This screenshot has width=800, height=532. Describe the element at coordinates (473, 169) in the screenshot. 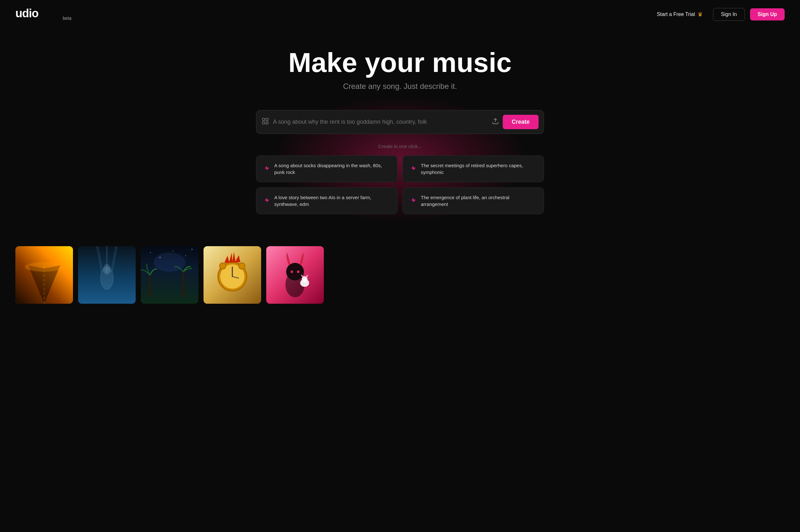

I see `suggestion-card-2: The secret meetings of retired superhero…` at that location.